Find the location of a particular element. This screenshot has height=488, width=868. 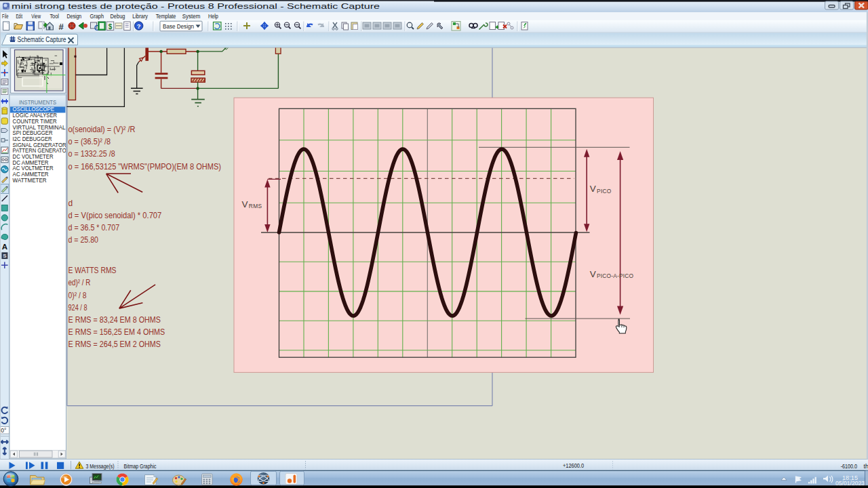

svg-text: d is located at coordinates (71, 203).